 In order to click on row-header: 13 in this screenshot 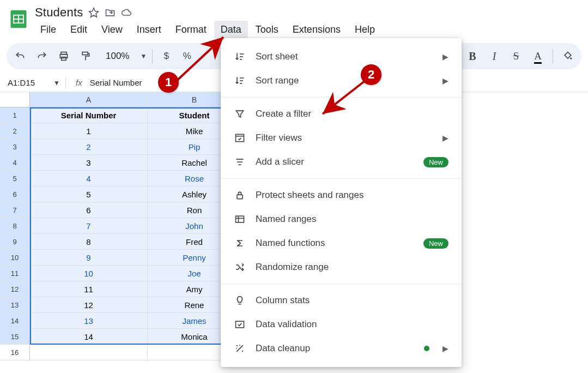, I will do `click(15, 305)`.